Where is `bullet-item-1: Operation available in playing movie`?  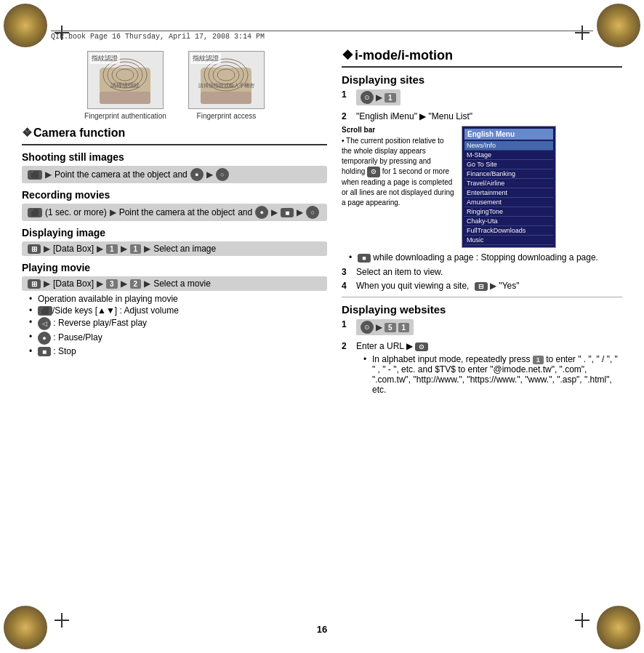
bullet-item-1: Operation available in playing movie is located at coordinates (178, 299).